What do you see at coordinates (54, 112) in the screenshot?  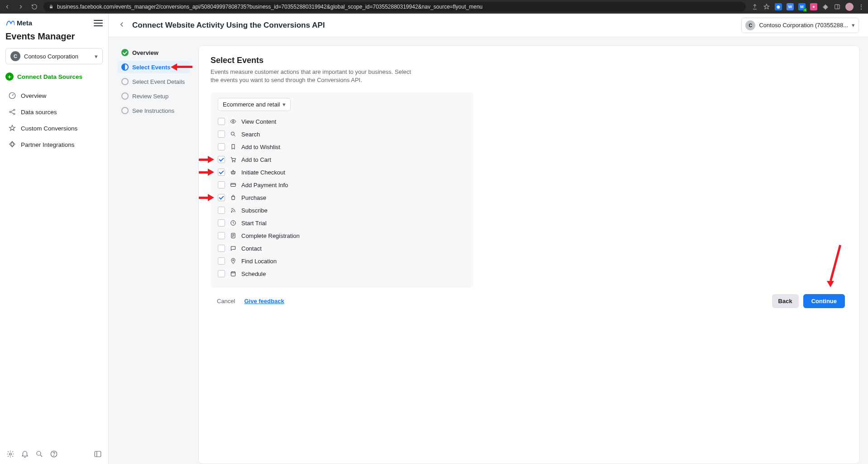 I see `nav-data-sources: Data sources` at bounding box center [54, 112].